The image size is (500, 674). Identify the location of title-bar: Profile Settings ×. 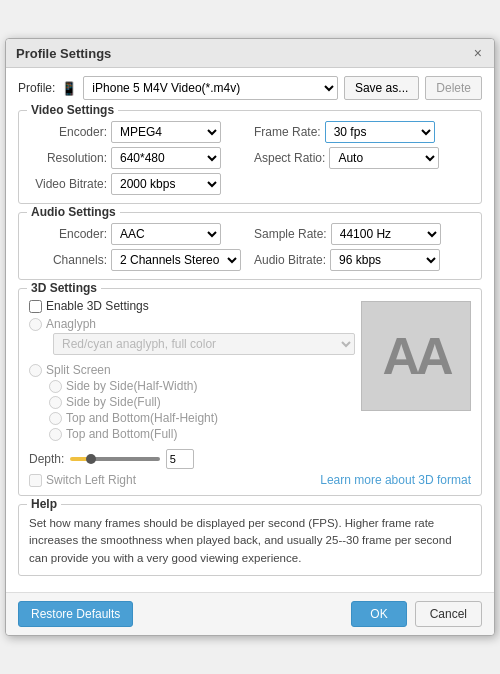
(250, 54).